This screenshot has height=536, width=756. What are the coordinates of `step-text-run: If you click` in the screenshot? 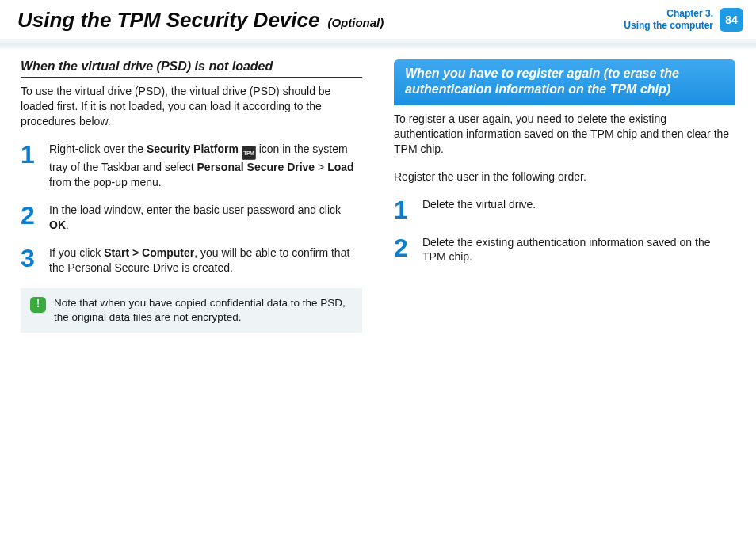 It's located at (76, 253).